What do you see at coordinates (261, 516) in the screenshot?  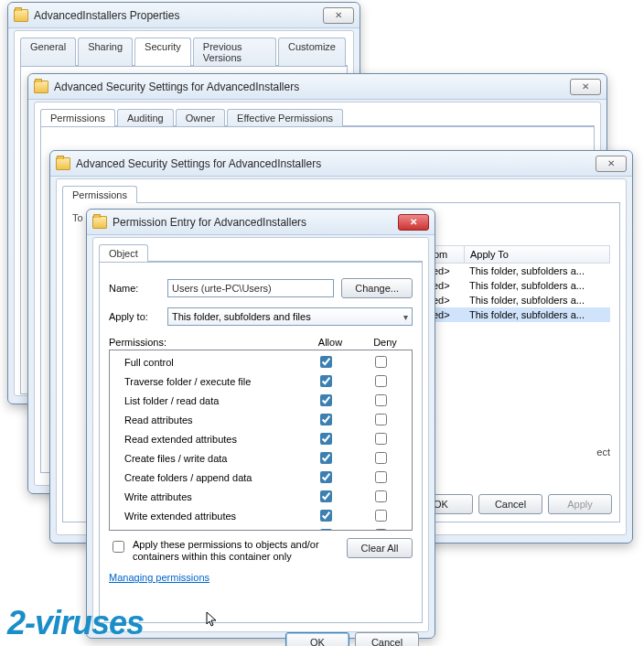 I see `permission-row: Write extended attributes` at bounding box center [261, 516].